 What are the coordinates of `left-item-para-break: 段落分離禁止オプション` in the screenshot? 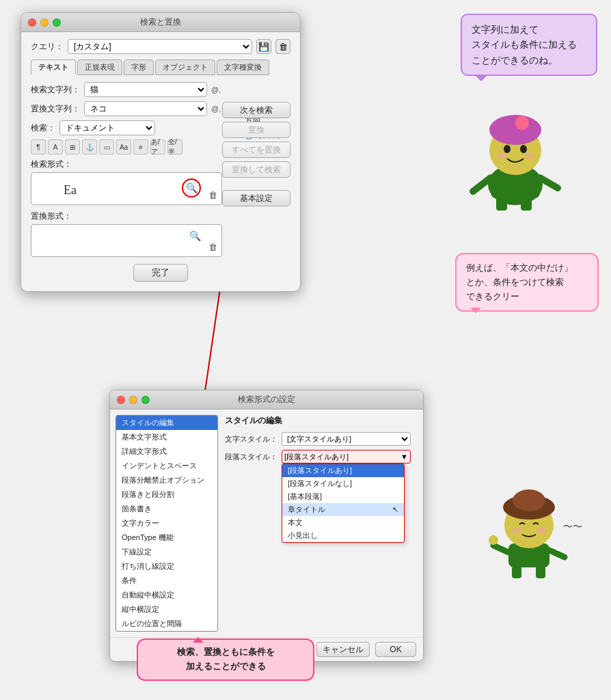 It's located at (167, 480).